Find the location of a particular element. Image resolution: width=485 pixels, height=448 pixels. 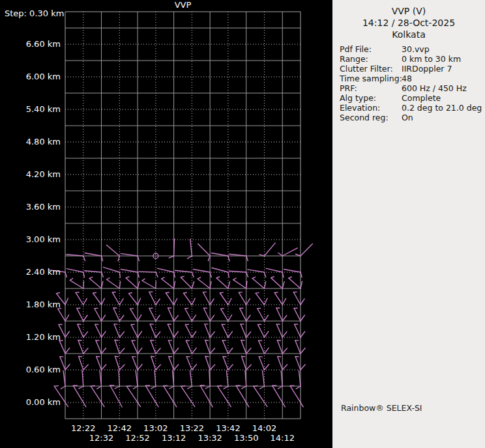

panel-site: Kolkata is located at coordinates (409, 35).